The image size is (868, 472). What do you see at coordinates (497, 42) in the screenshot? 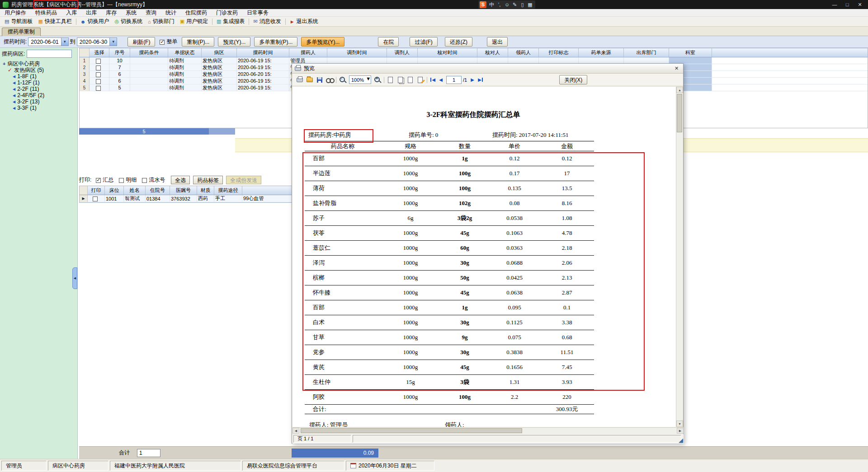
I see `exit-button: 退出` at bounding box center [497, 42].